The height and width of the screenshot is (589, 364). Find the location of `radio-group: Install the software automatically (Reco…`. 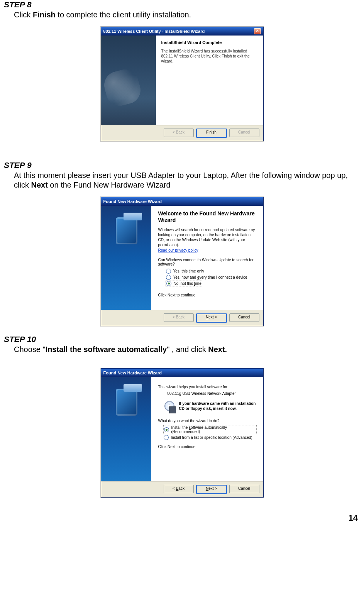

radio-group: Install the software automatically (Reco… is located at coordinates (210, 433).